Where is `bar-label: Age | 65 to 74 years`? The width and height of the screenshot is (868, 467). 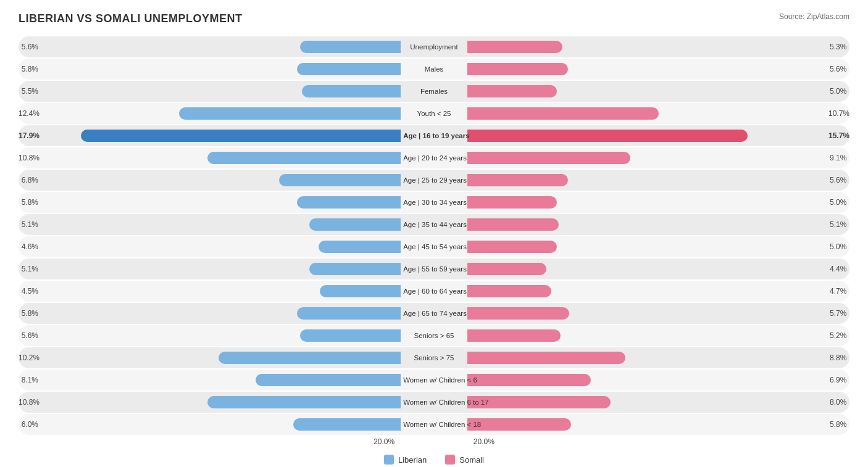 bar-label: Age | 65 to 74 years is located at coordinates (434, 313).